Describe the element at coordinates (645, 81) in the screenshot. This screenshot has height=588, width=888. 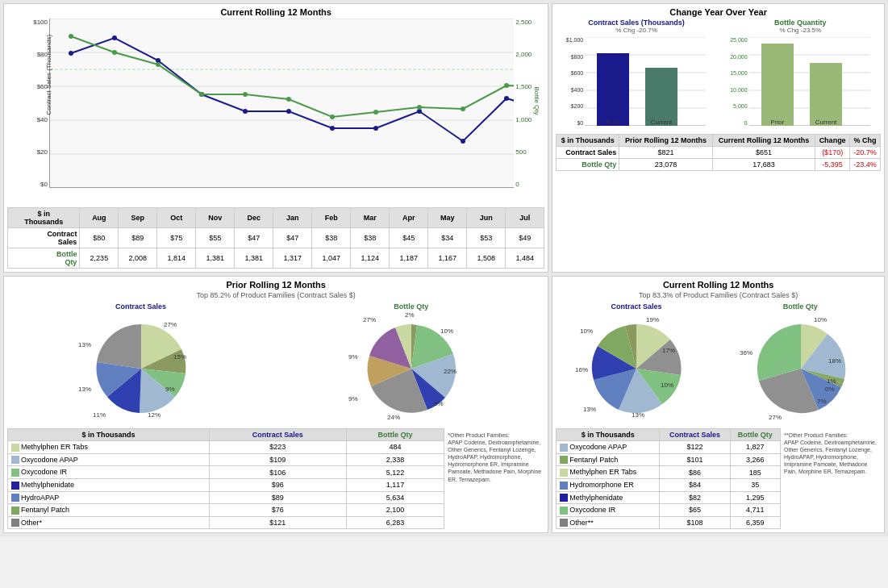
I see `contract-bar-svg: Prior Current` at that location.